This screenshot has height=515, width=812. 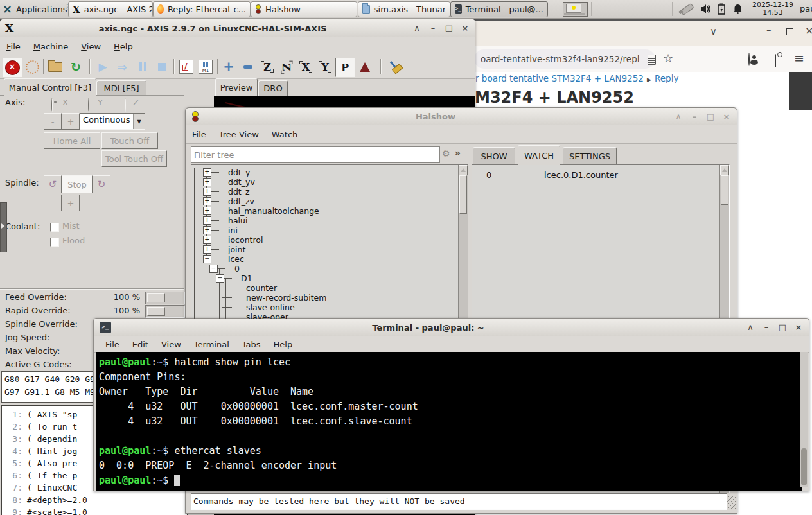 I want to click on axis-menu-view: View, so click(x=91, y=46).